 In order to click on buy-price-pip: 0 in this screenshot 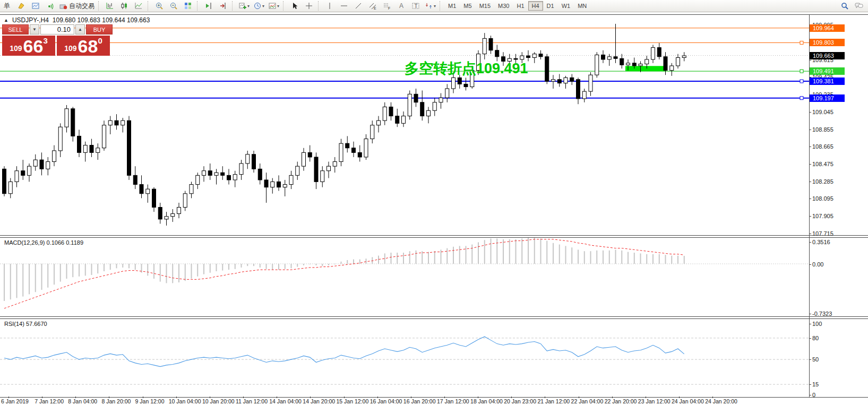, I will do `click(100, 40)`.